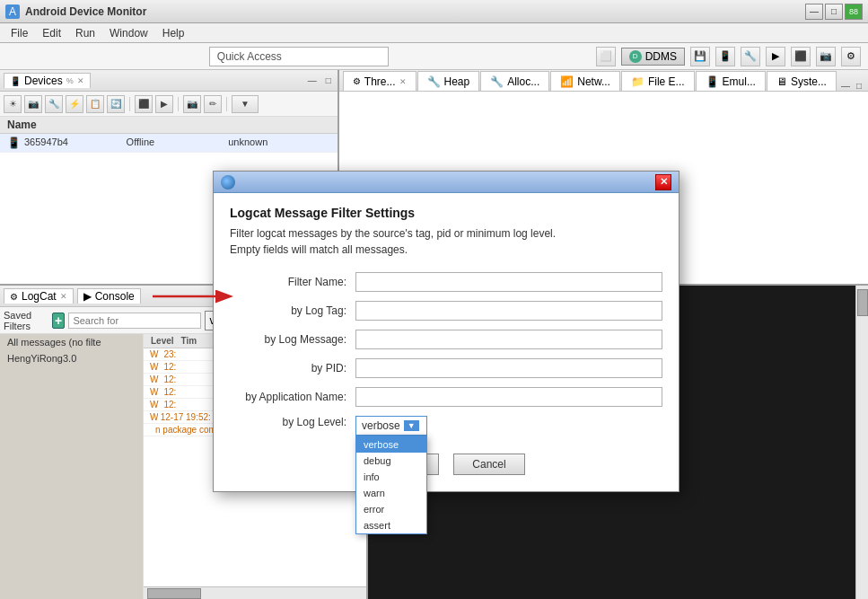 The width and height of the screenshot is (868, 599). What do you see at coordinates (446, 397) in the screenshot?
I see `app-name-row: by Application Name:` at bounding box center [446, 397].